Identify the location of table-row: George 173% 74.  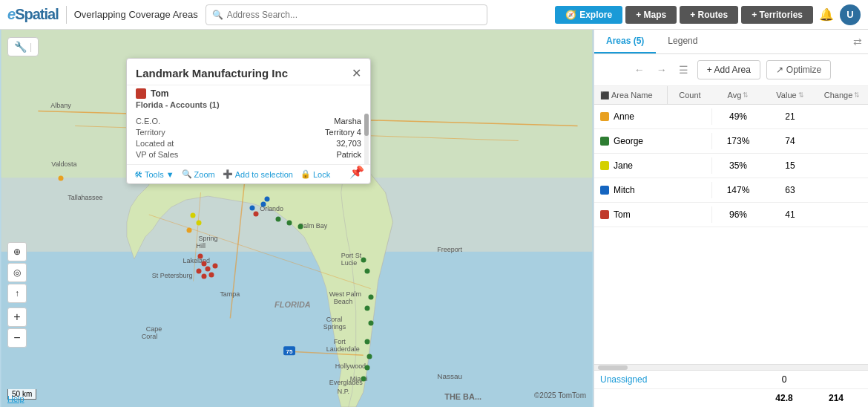
(731, 141).